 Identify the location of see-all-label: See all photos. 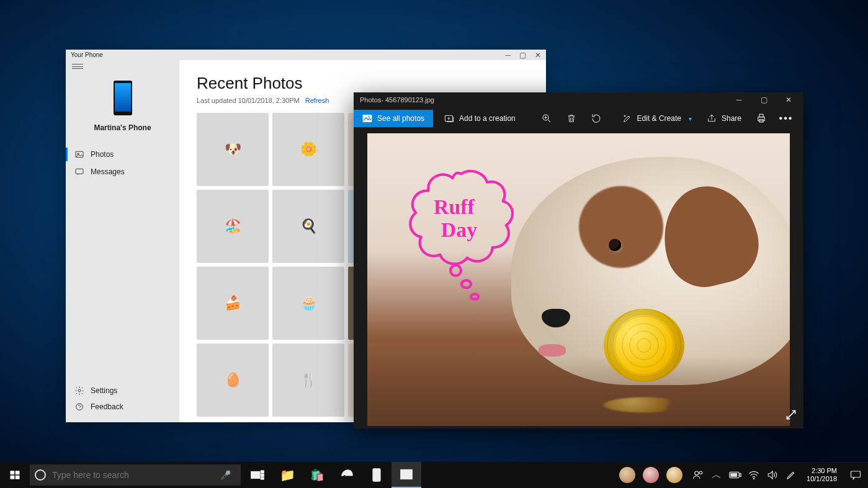
(401, 118).